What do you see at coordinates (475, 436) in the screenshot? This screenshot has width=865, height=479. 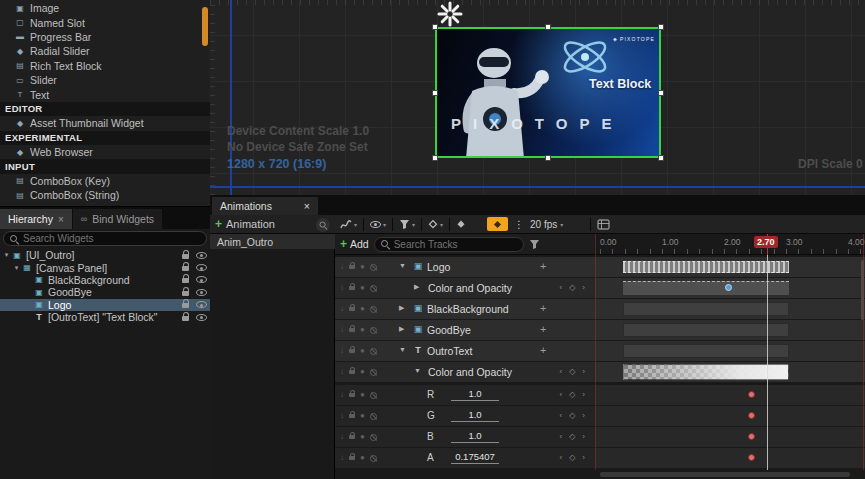 I see `channel-value-input: 1.0` at bounding box center [475, 436].